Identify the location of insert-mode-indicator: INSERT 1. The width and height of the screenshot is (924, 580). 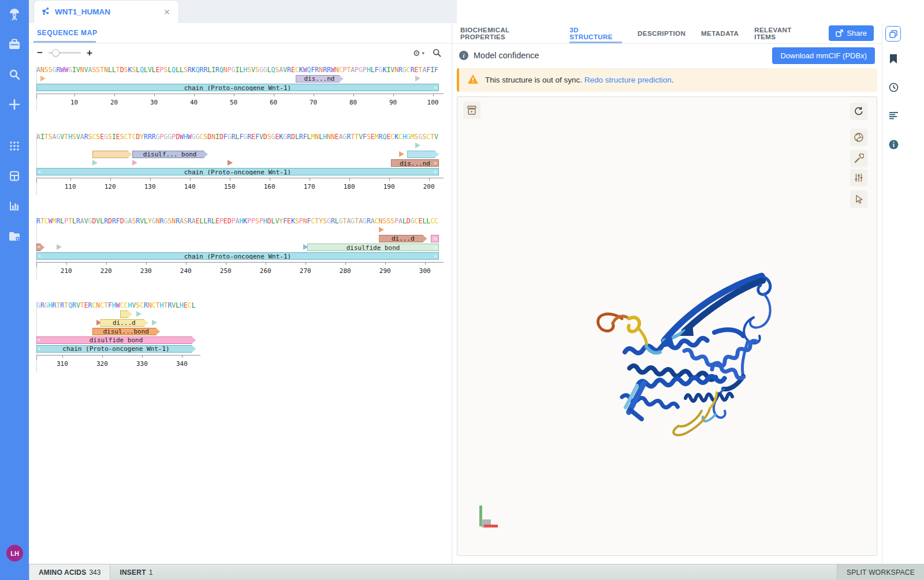
(136, 572).